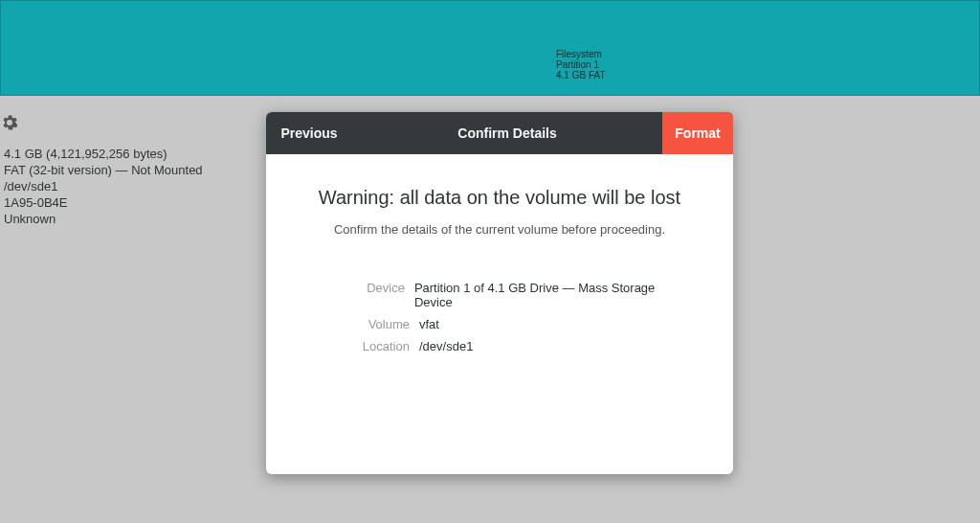 This screenshot has height=523, width=980. What do you see at coordinates (103, 186) in the screenshot?
I see `volume-details: 4.1 GB (4,121,952,256 bytes) FAT (32-bit…` at bounding box center [103, 186].